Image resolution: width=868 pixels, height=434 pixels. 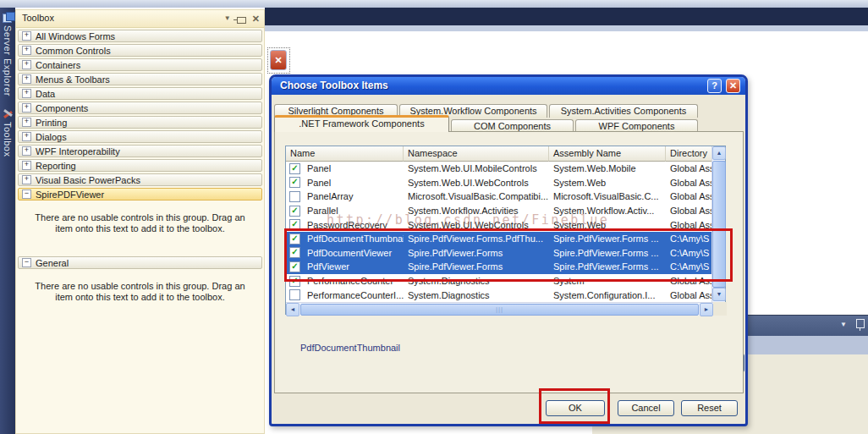 I want to click on tab-net-framework-components: .NET Framework Components, so click(x=362, y=124).